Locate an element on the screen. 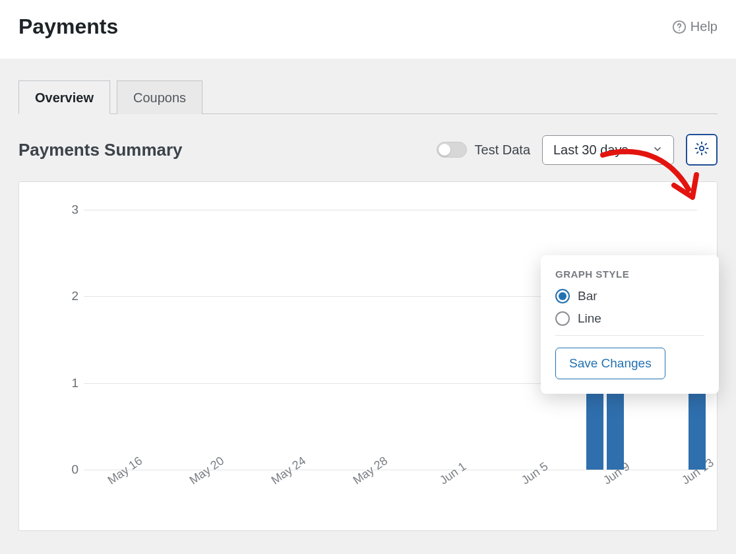  radio-label: Line is located at coordinates (590, 319).